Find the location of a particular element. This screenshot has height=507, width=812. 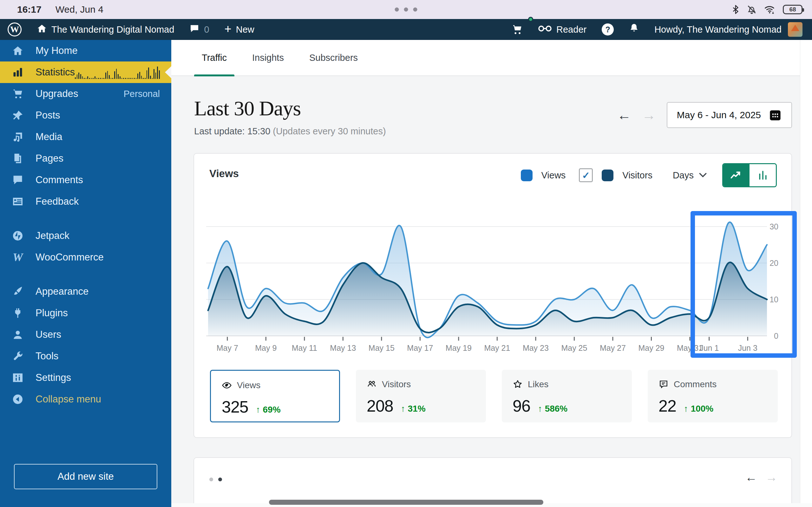

site-name: The Wandering Digital Nomad is located at coordinates (113, 30).